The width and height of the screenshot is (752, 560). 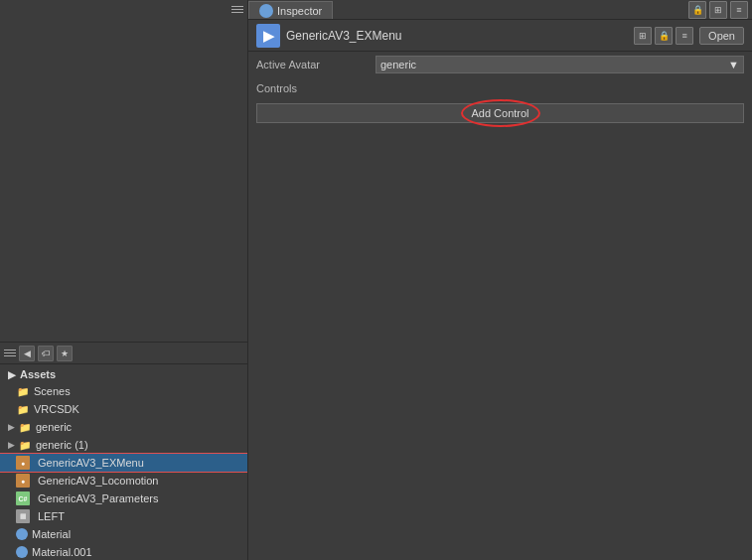 What do you see at coordinates (300, 11) in the screenshot?
I see `inspector-tab-label: Inspector` at bounding box center [300, 11].